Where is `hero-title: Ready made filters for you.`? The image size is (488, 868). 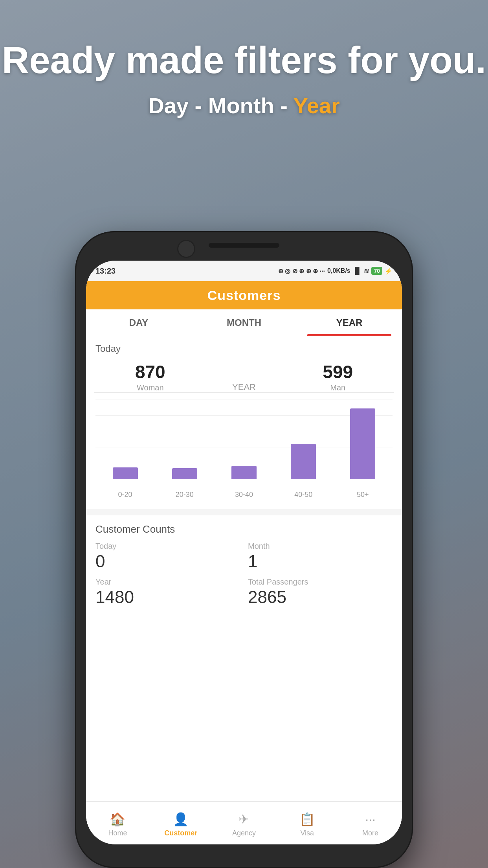 hero-title: Ready made filters for you. is located at coordinates (244, 60).